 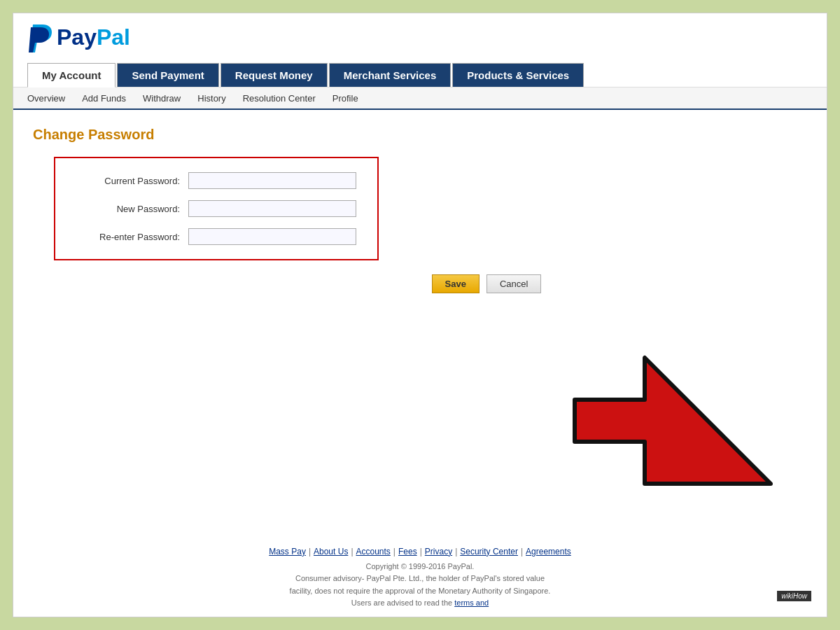 What do you see at coordinates (407, 552) in the screenshot?
I see `footer-link-fees: Fees` at bounding box center [407, 552].